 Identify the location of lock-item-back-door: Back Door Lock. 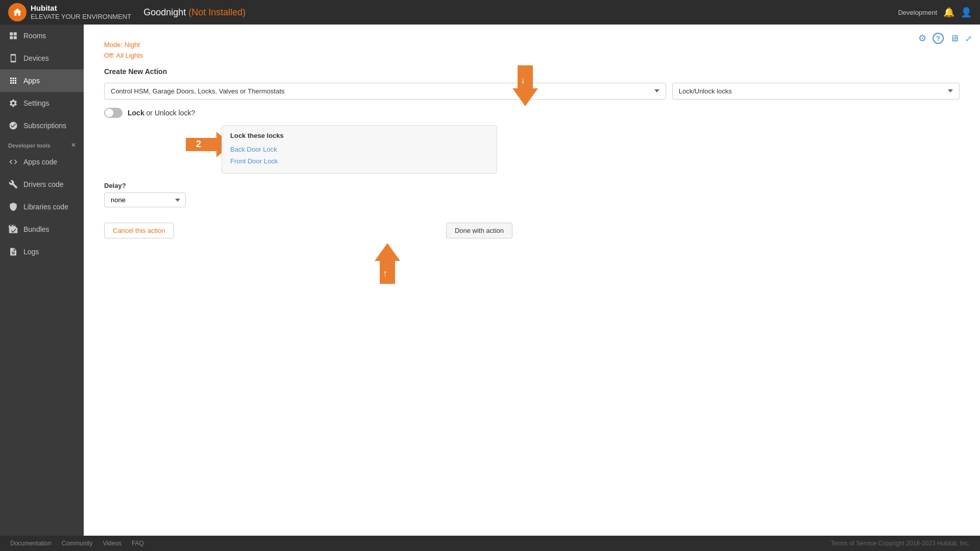
(359, 149).